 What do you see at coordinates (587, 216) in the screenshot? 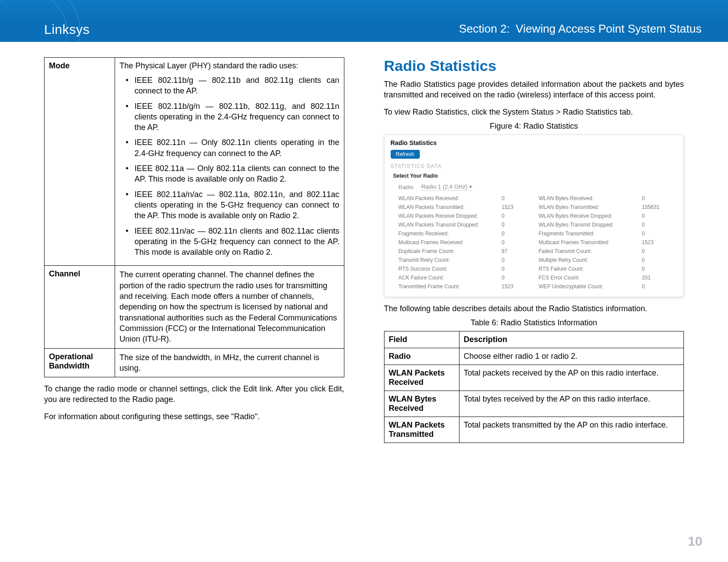
I see `stat-label: WLAN Bytes Receive Dropped:` at bounding box center [587, 216].